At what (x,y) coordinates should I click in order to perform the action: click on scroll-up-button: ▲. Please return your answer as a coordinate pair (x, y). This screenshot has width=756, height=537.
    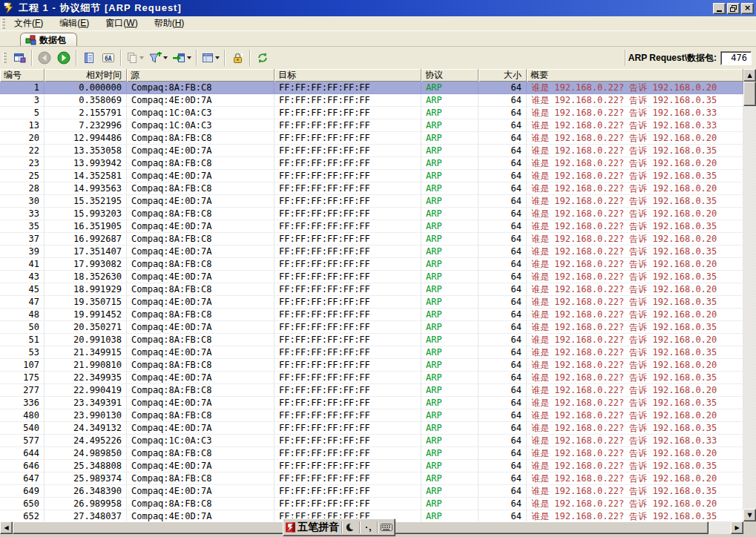
    Looking at the image, I should click on (749, 76).